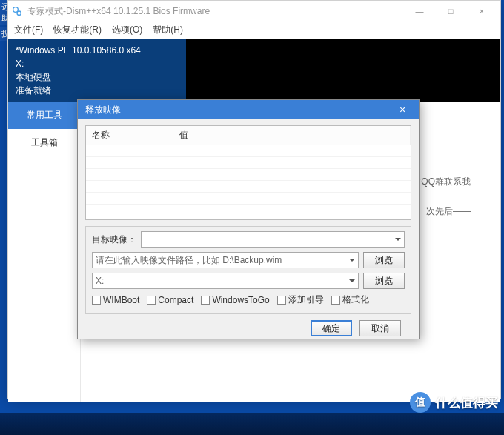 The image size is (504, 435). Describe the element at coordinates (101, 50) in the screenshot. I see `info-os: *Windows PE 10.0.10586.0 x64` at that location.